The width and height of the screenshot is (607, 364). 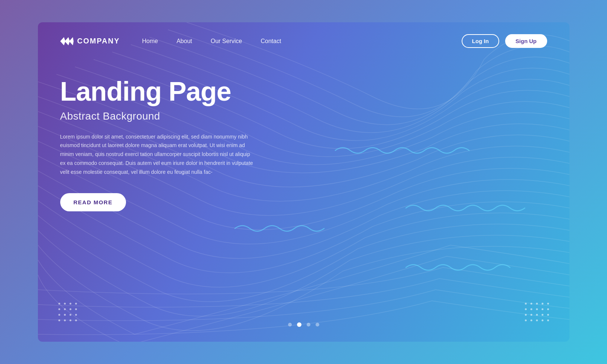 I want to click on pagination, so click(x=304, y=325).